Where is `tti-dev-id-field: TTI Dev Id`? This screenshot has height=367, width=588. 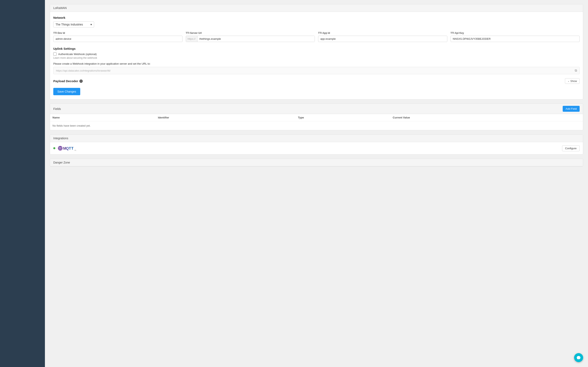
tti-dev-id-field: TTI Dev Id is located at coordinates (118, 37).